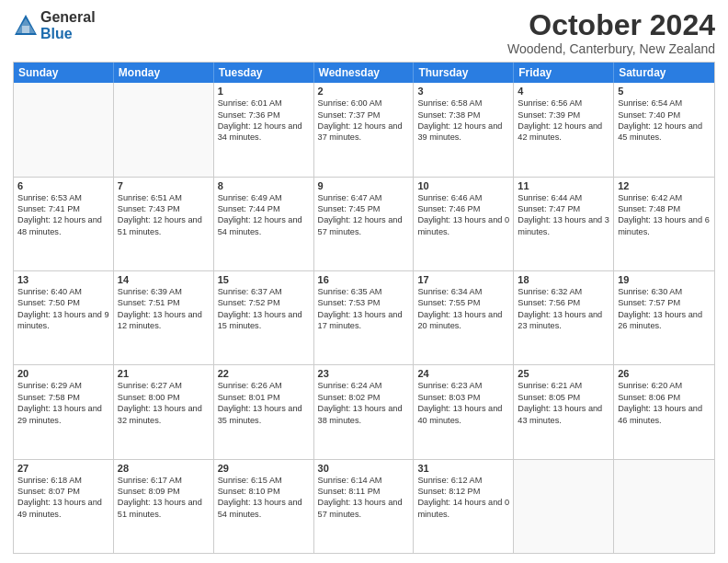  What do you see at coordinates (664, 129) in the screenshot?
I see `table-row: 5Sunrise: 6:54 AMSunset: 7:40 PMDaylight…` at bounding box center [664, 129].